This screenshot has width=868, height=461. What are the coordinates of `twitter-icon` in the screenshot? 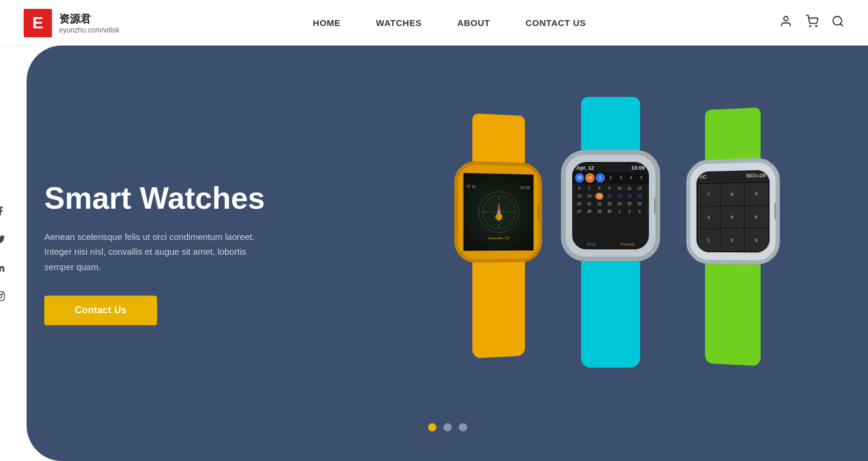 It's located at (4, 239).